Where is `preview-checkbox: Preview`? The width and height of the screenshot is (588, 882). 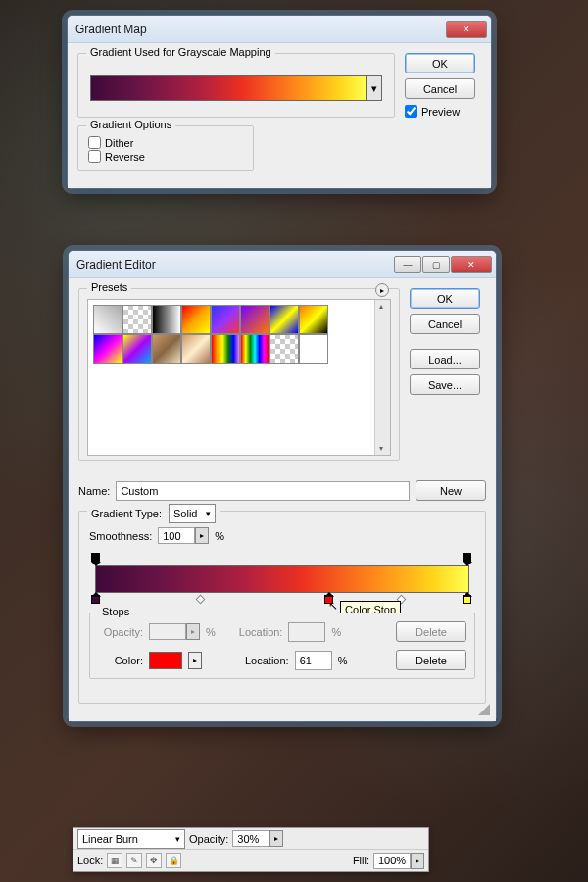
preview-checkbox: Preview is located at coordinates (443, 112).